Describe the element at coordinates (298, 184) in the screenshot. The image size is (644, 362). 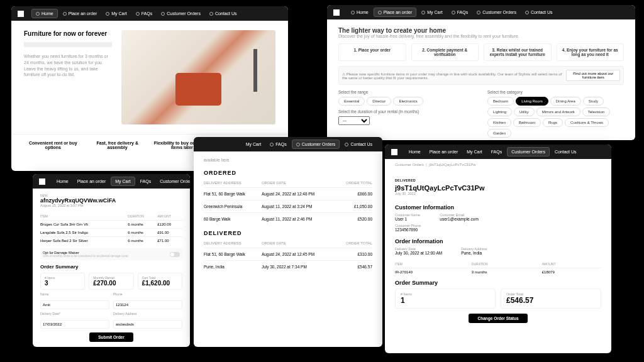
I see `col-date: ORDER DATE` at that location.